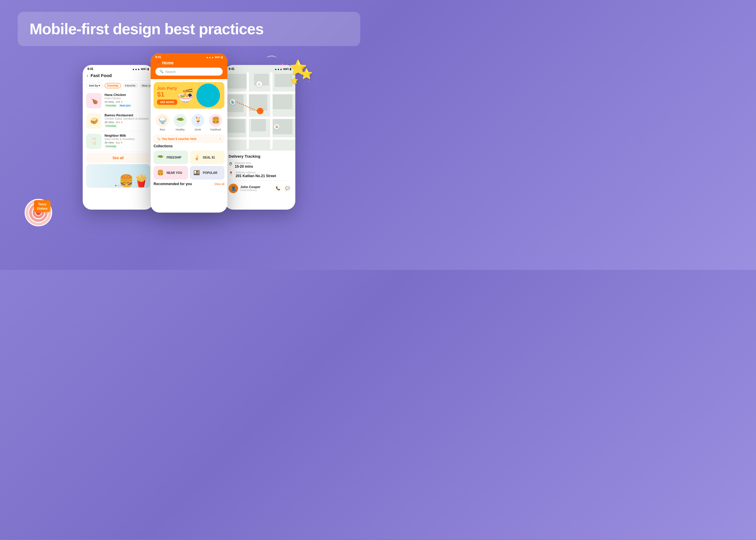  I want to click on driver-avatar: 👤, so click(233, 188).